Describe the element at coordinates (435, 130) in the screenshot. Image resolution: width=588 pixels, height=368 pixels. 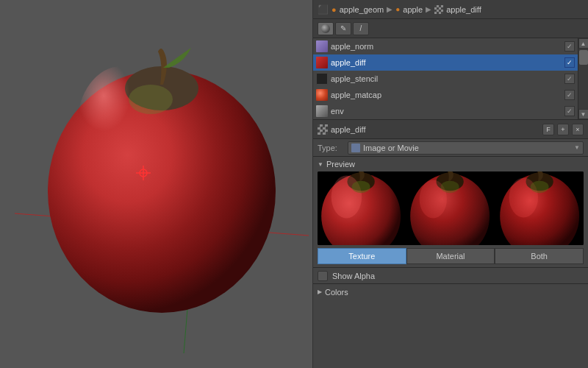
I see `selected-texture-name: apple_diff` at that location.